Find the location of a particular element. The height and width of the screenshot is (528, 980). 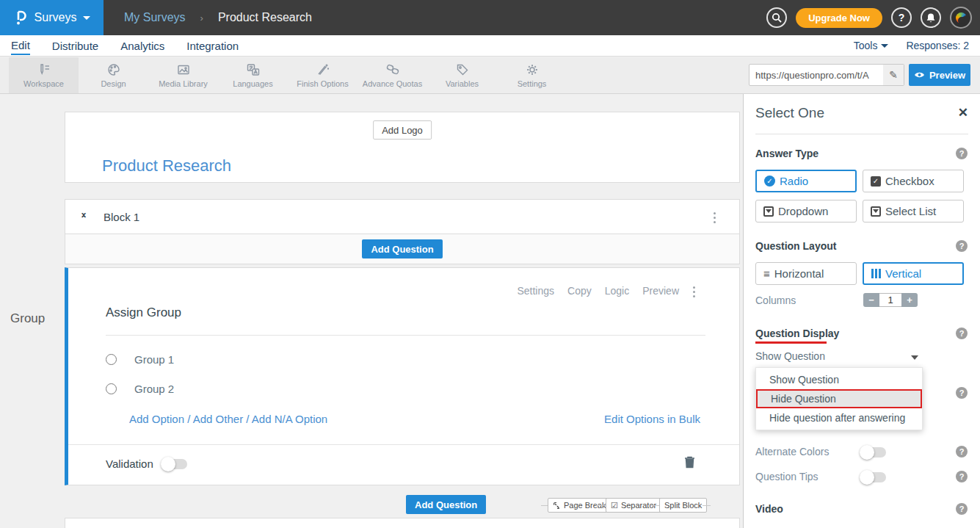

collapse-block-icon: ⌄⌃ is located at coordinates (84, 216).